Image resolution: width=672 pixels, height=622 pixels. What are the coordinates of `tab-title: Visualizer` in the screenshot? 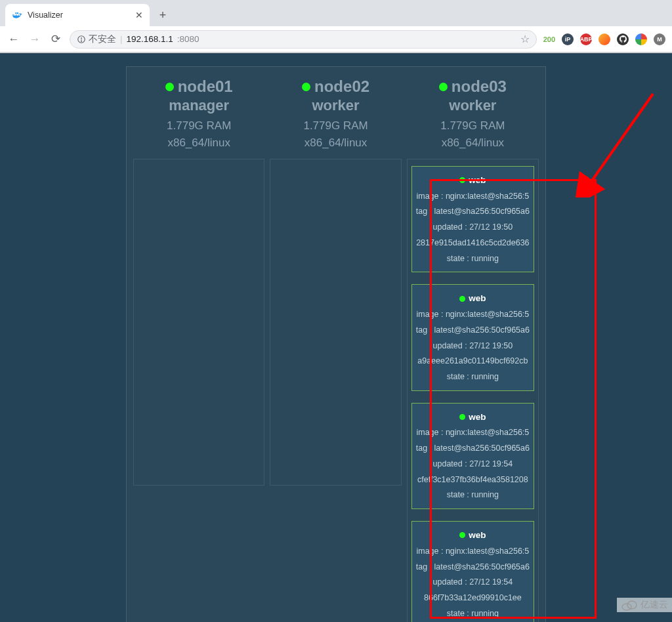 It's located at (79, 15).